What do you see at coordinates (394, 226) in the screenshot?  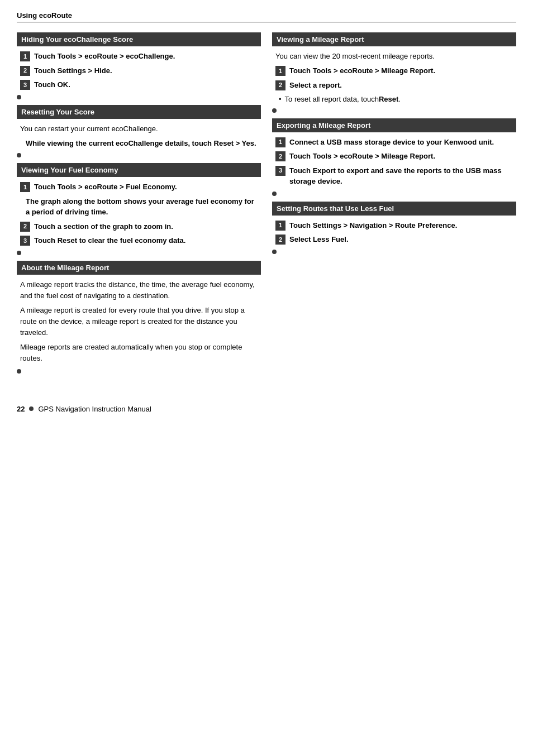 I see `step-routes-1: 1 Touch Settings > Navigation > Route Pr…` at bounding box center [394, 226].